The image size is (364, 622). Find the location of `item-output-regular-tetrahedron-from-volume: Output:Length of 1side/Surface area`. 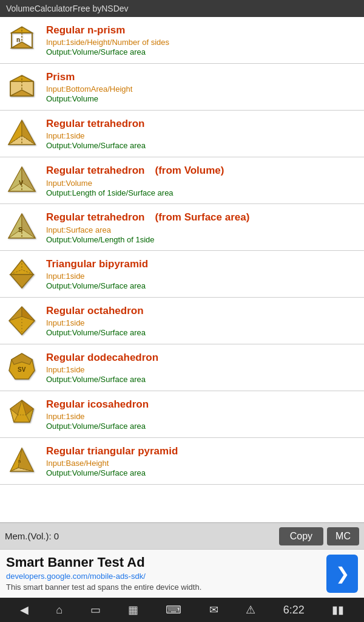

item-output-regular-tetrahedron-from-volume: Output:Length of 1side/Surface area is located at coordinates (135, 193).